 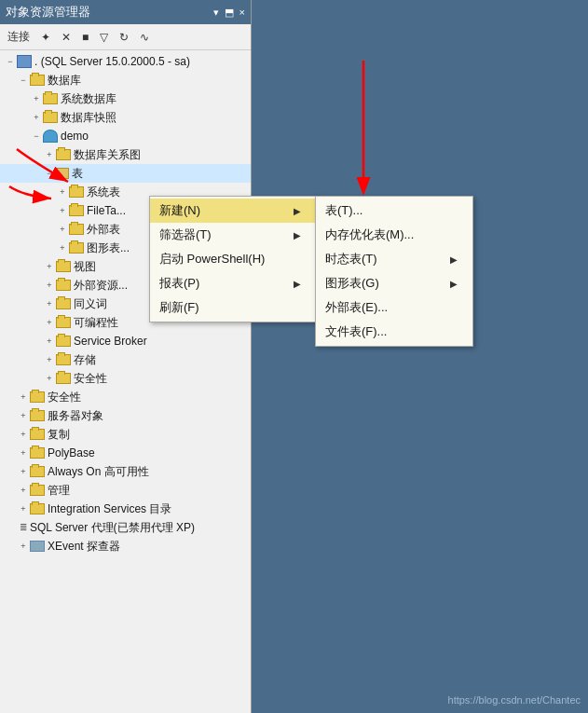 I want to click on menu-item-refresh: 刷新(F), so click(x=233, y=308).